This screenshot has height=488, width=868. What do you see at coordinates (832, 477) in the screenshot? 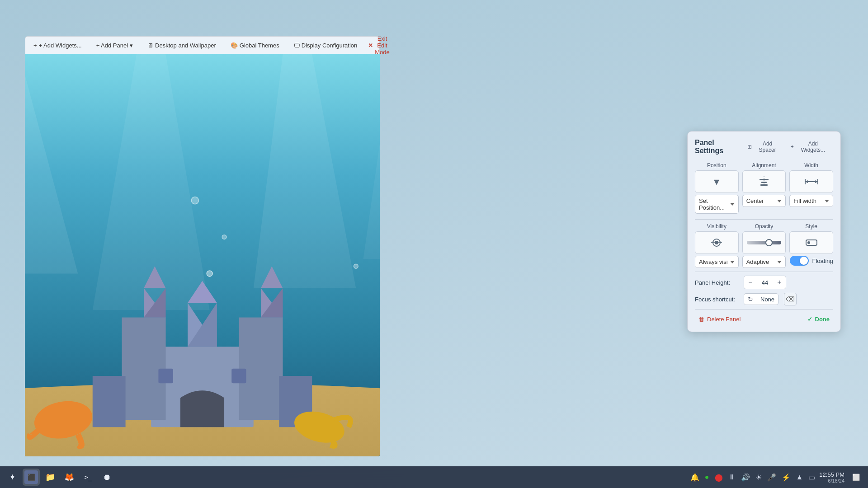
I see `clock-widget: 12:55 PM 6/16/24` at bounding box center [832, 477].